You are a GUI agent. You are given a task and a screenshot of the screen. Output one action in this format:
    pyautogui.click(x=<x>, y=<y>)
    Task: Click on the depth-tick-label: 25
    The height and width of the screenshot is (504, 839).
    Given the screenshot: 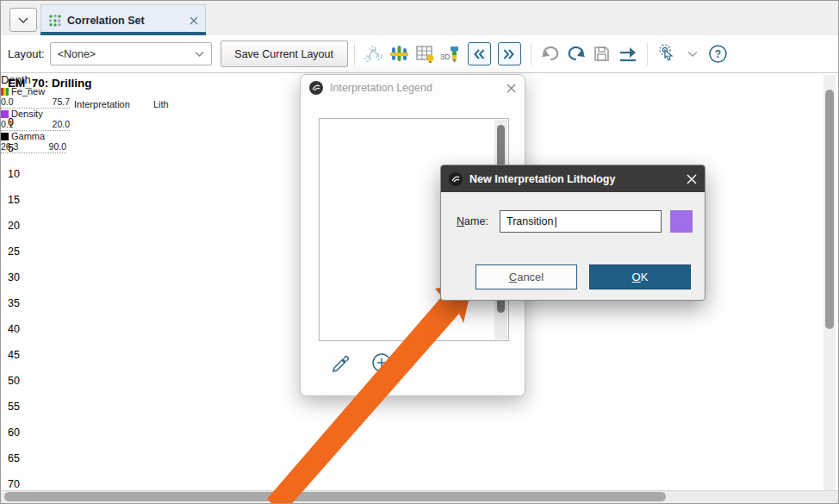 What is the action you would take?
    pyautogui.click(x=19, y=252)
    